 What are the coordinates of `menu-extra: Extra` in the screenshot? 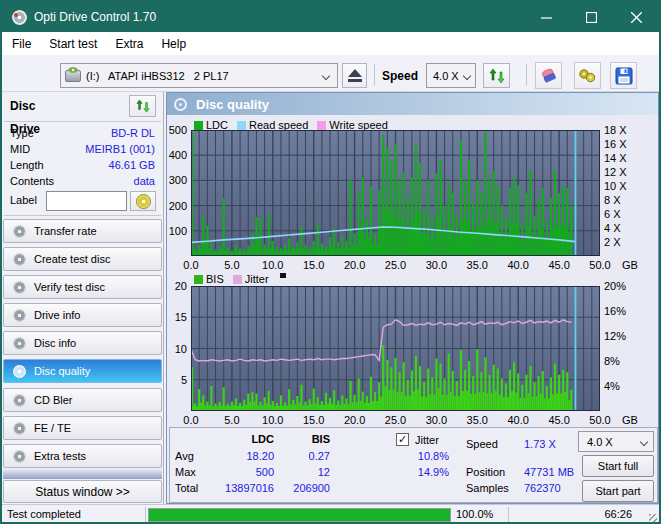 It's located at (129, 44).